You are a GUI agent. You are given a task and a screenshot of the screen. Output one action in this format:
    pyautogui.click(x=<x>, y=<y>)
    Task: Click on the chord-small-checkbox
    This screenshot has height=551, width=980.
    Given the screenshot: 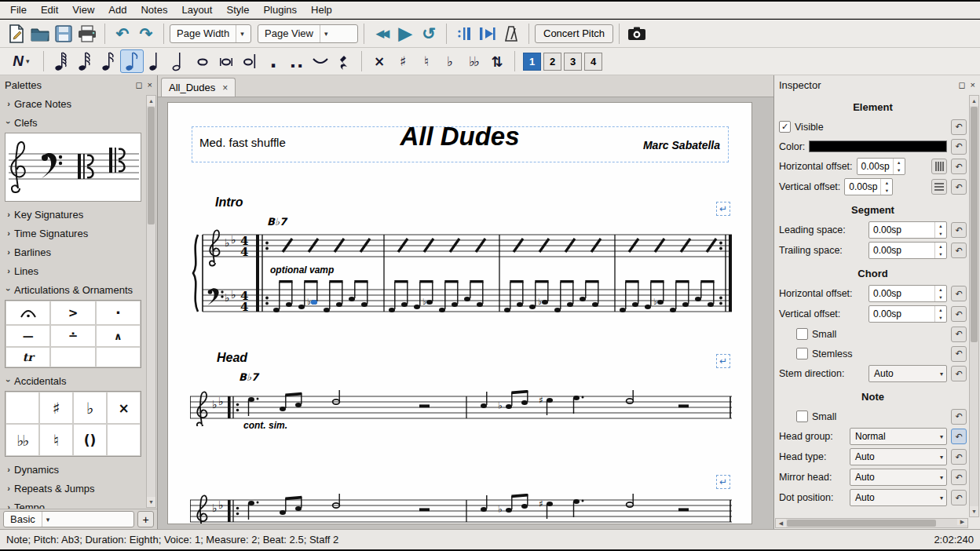 What is the action you would take?
    pyautogui.click(x=803, y=334)
    